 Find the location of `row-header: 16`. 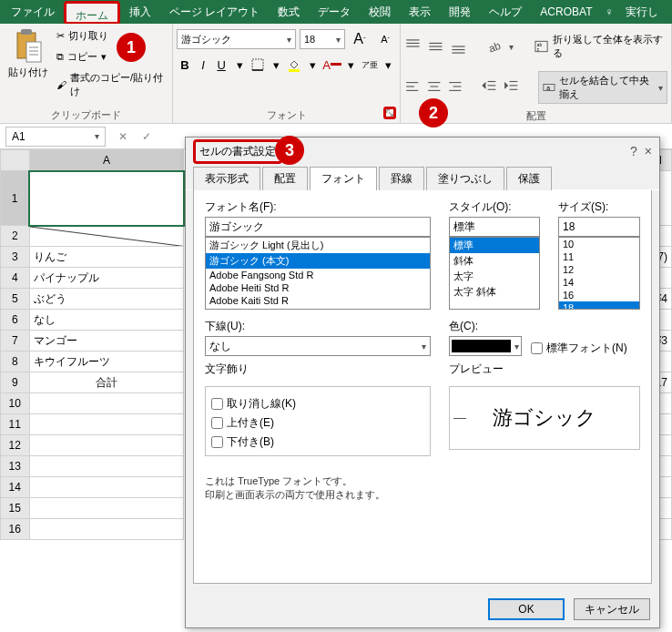

row-header: 16 is located at coordinates (15, 530).